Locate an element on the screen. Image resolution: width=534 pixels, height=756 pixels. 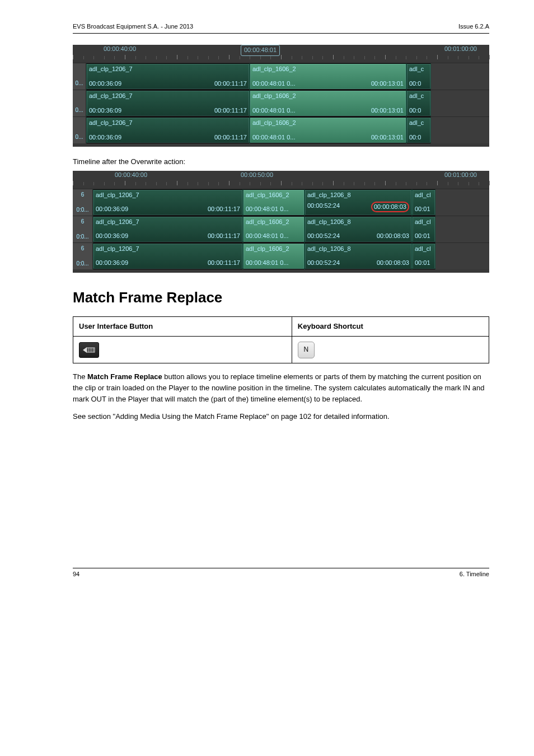
table-header-ui-button: User Interface Button is located at coordinates (182, 326).